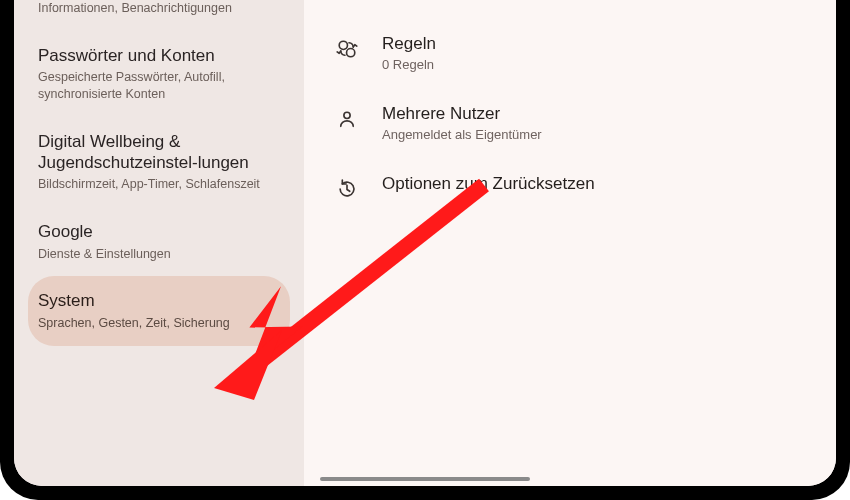  What do you see at coordinates (573, 59) in the screenshot?
I see `row-rules: Regeln 0 Regeln` at bounding box center [573, 59].